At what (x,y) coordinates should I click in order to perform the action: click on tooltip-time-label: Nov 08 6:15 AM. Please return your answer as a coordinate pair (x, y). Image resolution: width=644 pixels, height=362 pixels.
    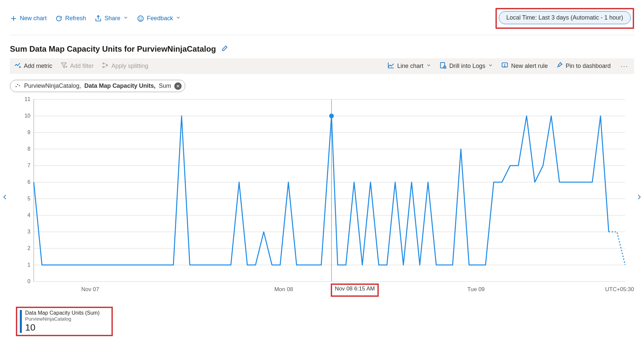
    Looking at the image, I should click on (355, 289).